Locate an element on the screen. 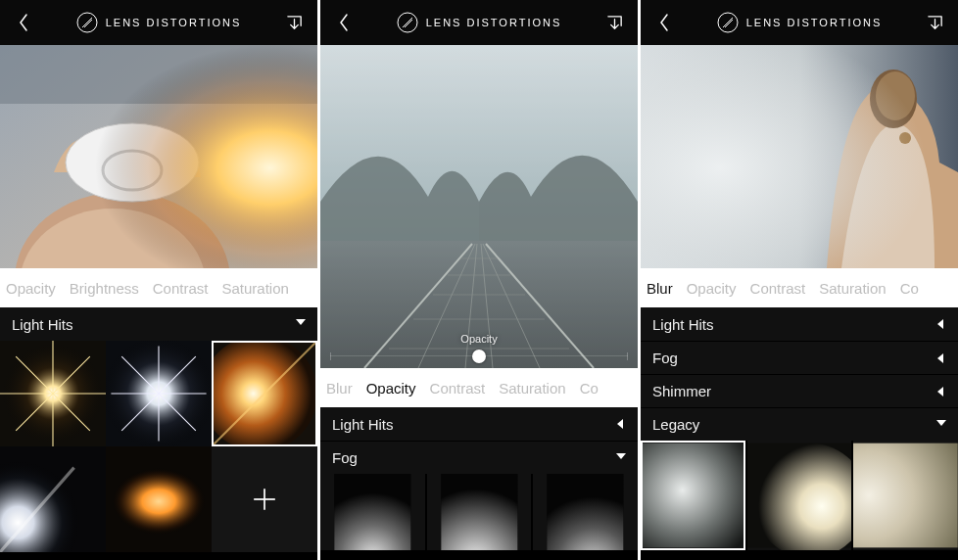 The width and height of the screenshot is (959, 560). category-legacy: Legacy is located at coordinates (799, 424).